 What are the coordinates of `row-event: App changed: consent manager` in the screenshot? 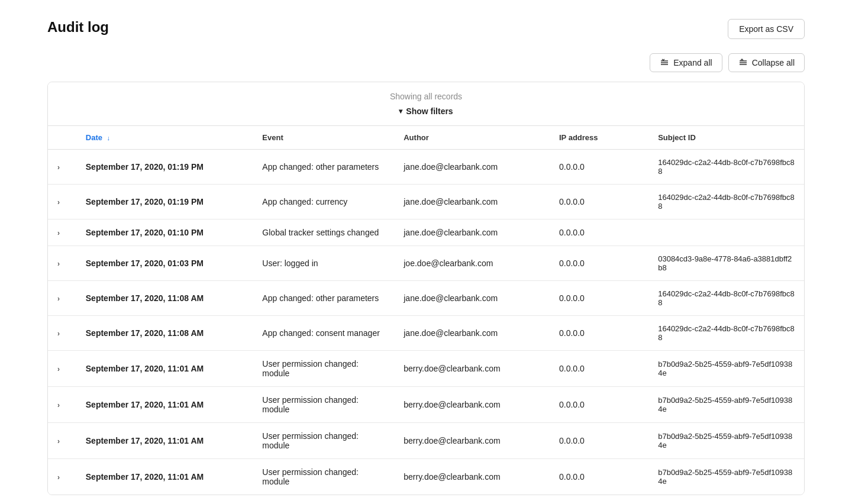 It's located at (323, 334).